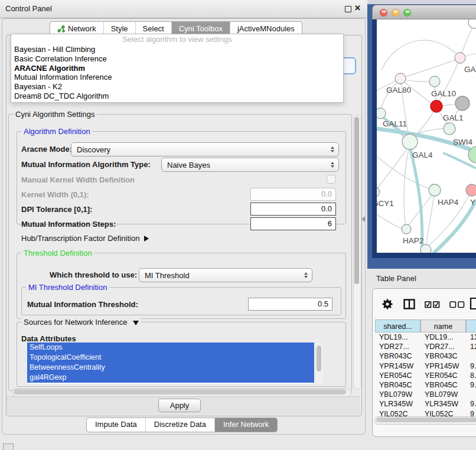 Image resolution: width=476 pixels, height=450 pixels. What do you see at coordinates (425, 385) in the screenshot?
I see `table-row: YBR045CYBR045C9.` at bounding box center [425, 385].